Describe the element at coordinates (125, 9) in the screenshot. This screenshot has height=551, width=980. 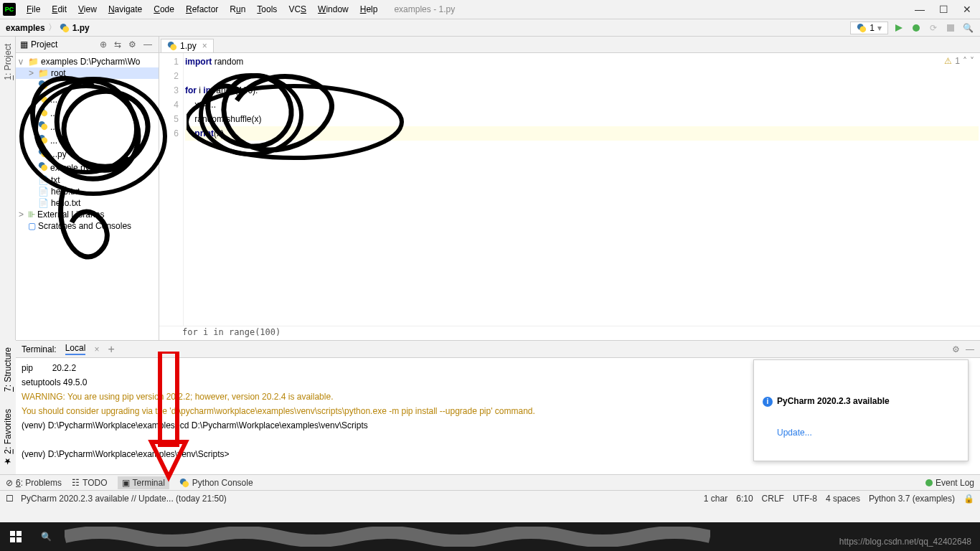
I see `menu-navigate: Navigate` at that location.